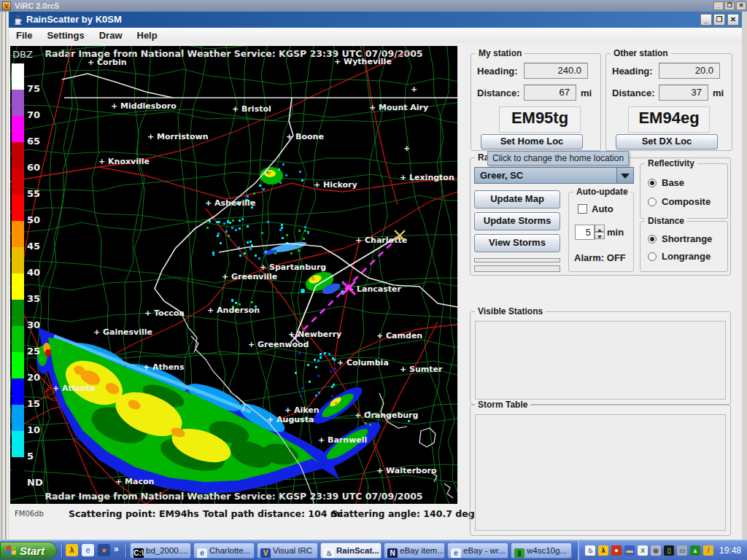 The image size is (747, 560). Describe the element at coordinates (66, 34) in the screenshot. I see `menu-settings: Settings` at that location.